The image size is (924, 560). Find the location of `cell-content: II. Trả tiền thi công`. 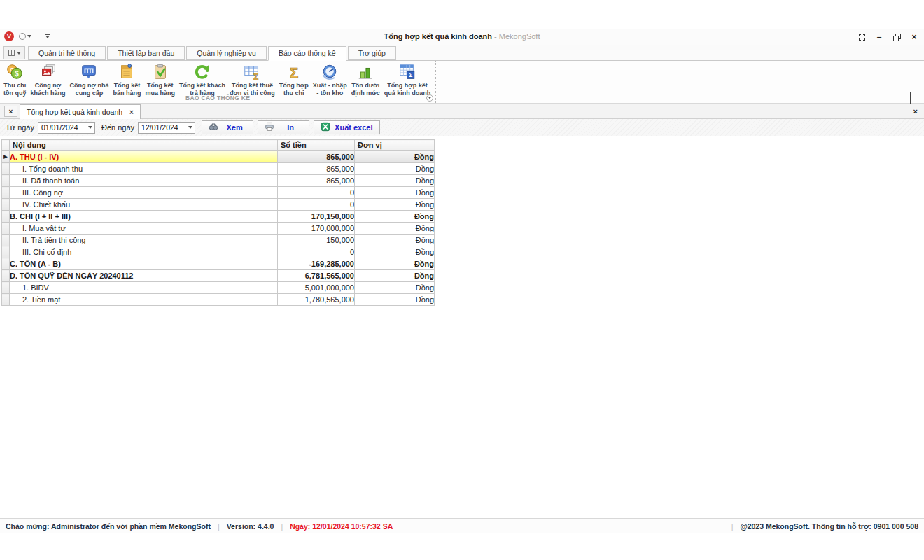

cell-content: II. Trả tiền thi công is located at coordinates (144, 241).